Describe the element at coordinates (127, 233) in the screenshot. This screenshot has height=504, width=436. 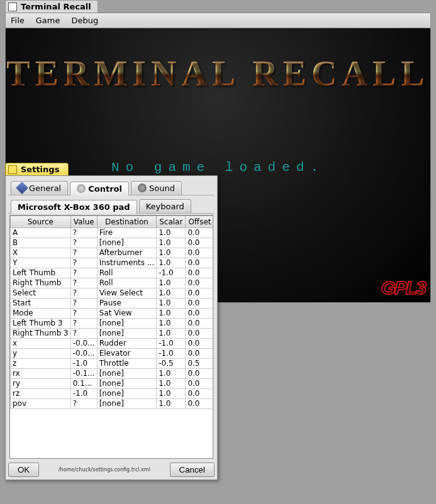
I see `cell-destination: Fire` at that location.